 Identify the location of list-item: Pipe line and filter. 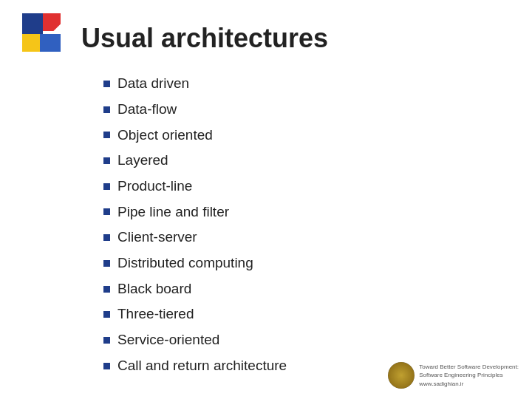
(299, 213).